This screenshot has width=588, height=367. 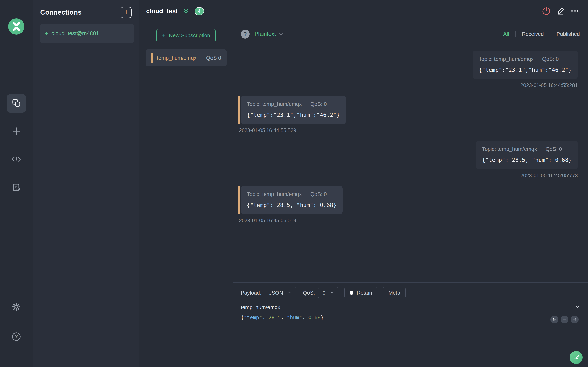 I want to click on app-logo-icon, so click(x=17, y=27).